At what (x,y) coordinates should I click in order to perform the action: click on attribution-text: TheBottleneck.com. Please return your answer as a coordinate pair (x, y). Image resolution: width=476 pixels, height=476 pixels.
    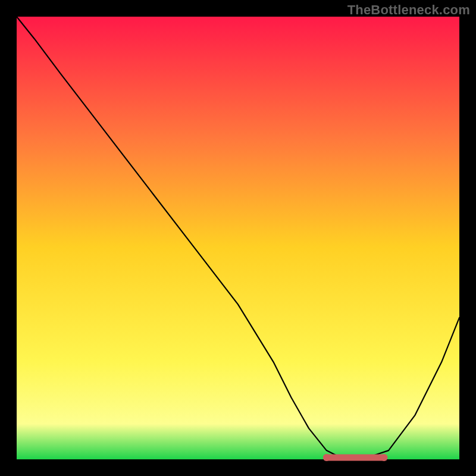
    Looking at the image, I should click on (409, 10).